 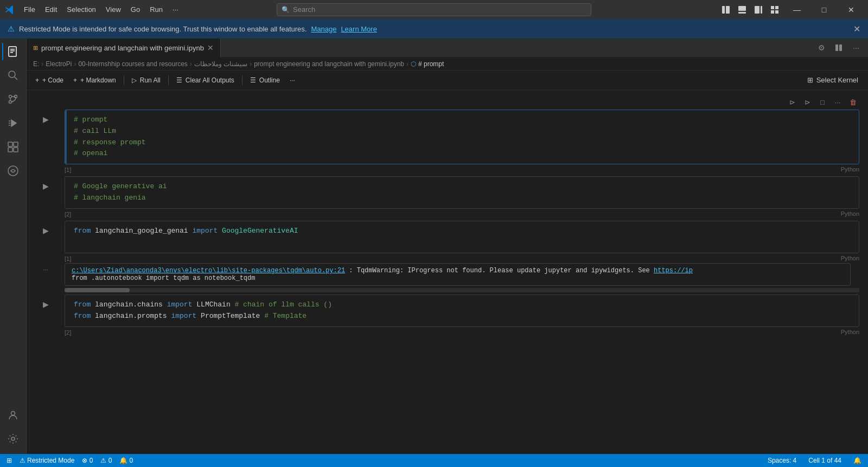 I want to click on cell-4-body: ▶ from langchain.chains import LLMChain …, so click(x=447, y=311).